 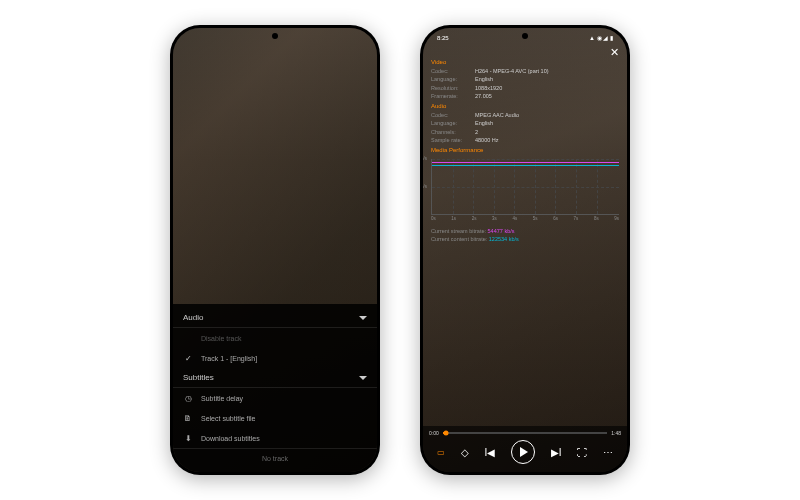 What do you see at coordinates (525, 79) in the screenshot?
I see `language-row: Language:English` at bounding box center [525, 79].